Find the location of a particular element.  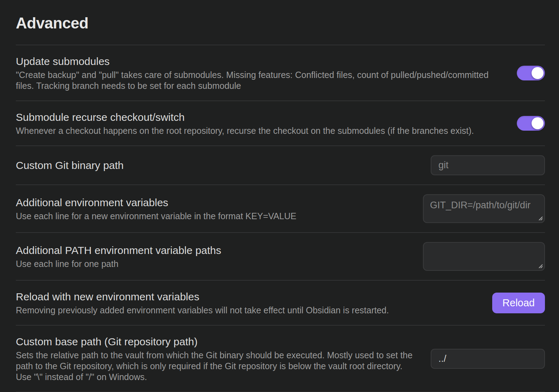

setting-info: Additional environment variables Use eac… is located at coordinates (212, 209).